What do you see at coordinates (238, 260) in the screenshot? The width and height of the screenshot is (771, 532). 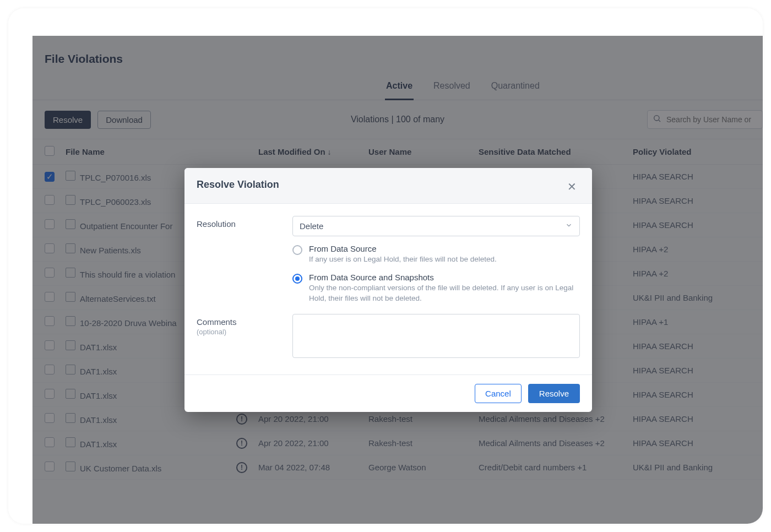 I see `resolution-label: Resolution` at bounding box center [238, 260].